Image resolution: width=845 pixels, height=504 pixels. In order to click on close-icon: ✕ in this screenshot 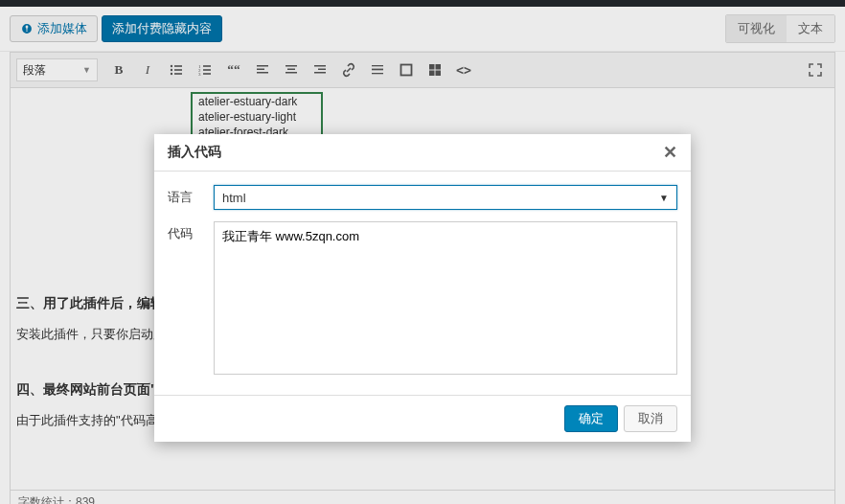, I will do `click(671, 152)`.